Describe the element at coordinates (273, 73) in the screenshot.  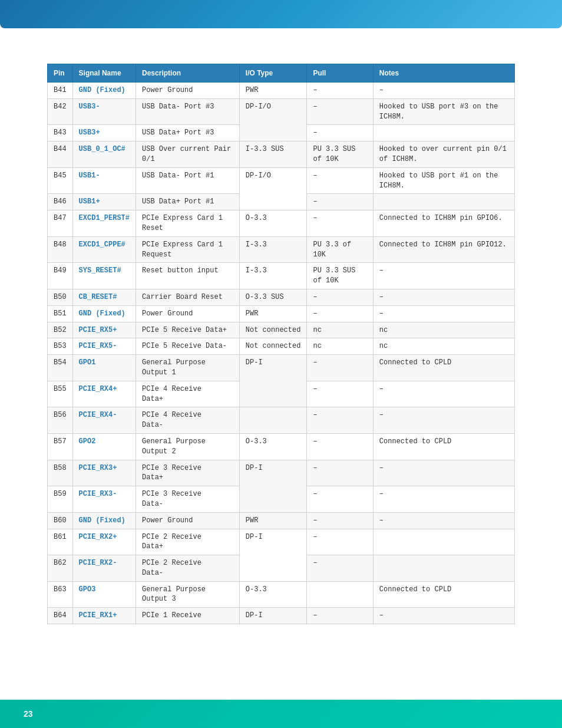
I see `col-io: I/O Type` at that location.